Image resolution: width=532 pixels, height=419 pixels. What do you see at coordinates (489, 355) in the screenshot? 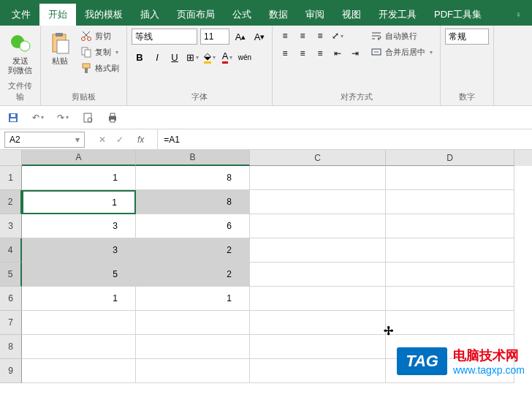
I see `watermark-title: 电脑技术网` at bounding box center [489, 355].